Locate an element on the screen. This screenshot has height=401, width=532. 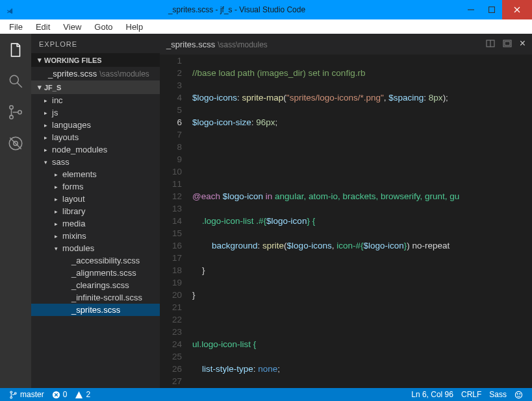
title-bar: _sprites.scss - jf_s - Visual Studio Cod… is located at coordinates (266, 10).